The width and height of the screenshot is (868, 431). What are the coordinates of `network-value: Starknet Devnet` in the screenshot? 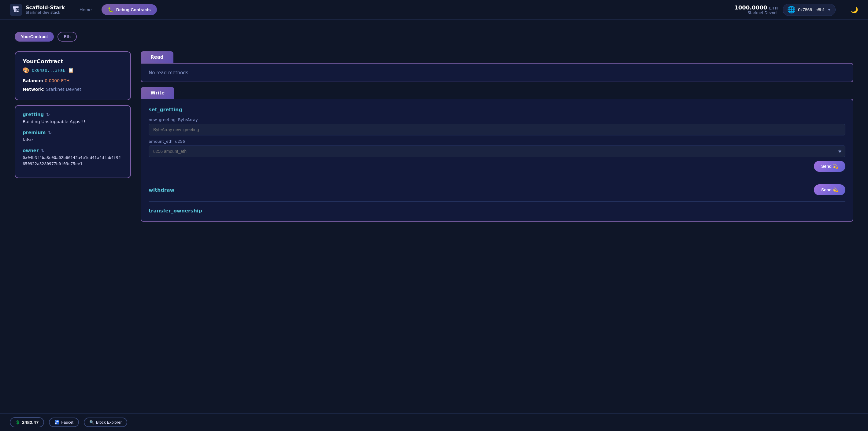 It's located at (64, 89).